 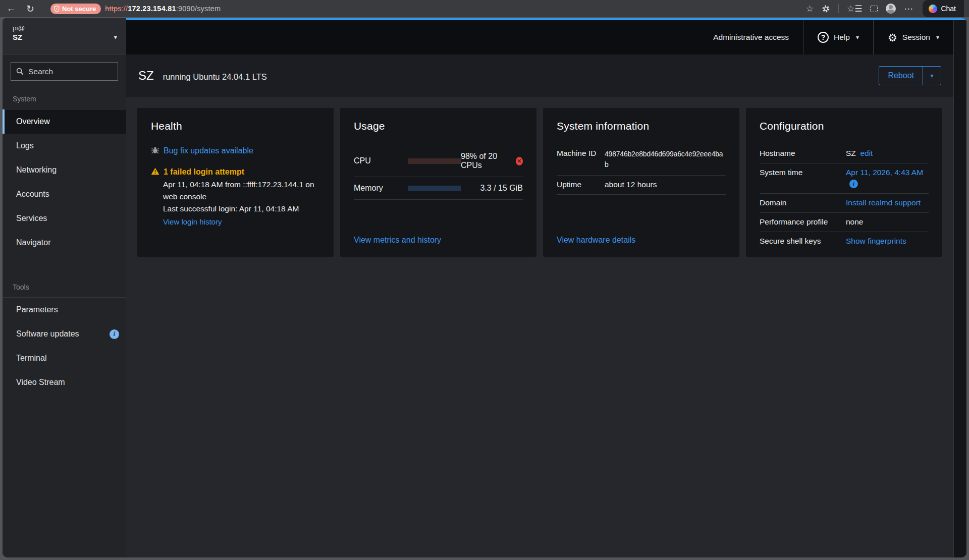 What do you see at coordinates (155, 150) in the screenshot?
I see `bug-icon` at bounding box center [155, 150].